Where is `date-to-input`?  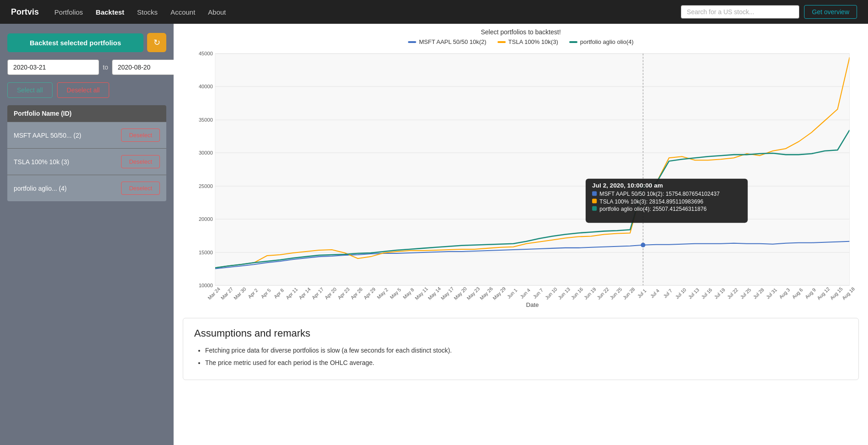 date-to-input is located at coordinates (143, 67).